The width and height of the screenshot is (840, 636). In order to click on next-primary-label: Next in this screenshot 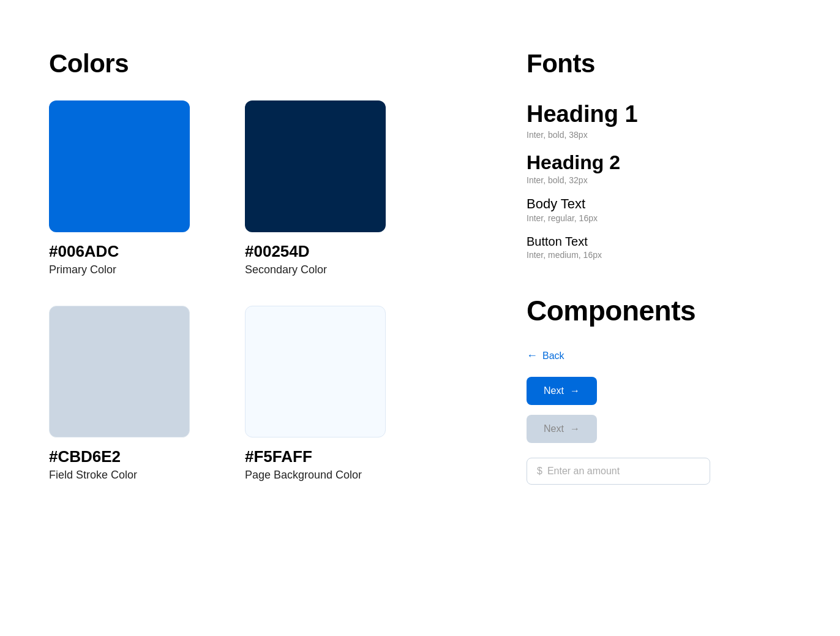, I will do `click(553, 391)`.